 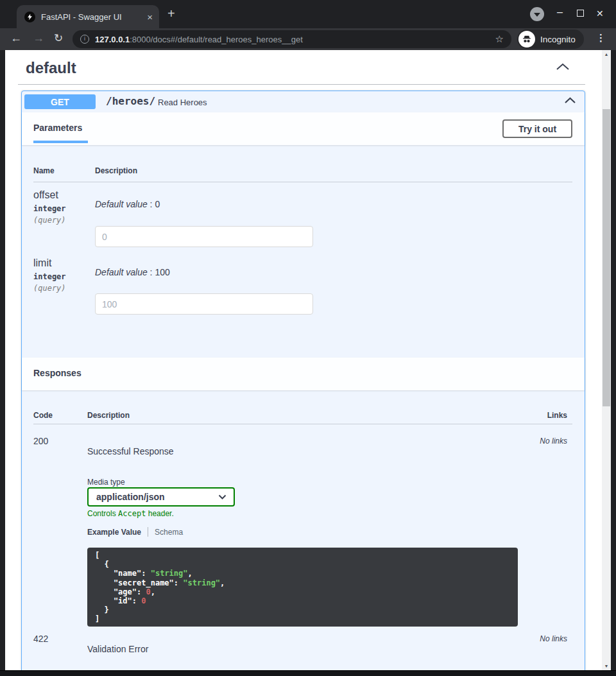 I want to click on responses-title: Responses, so click(x=58, y=373).